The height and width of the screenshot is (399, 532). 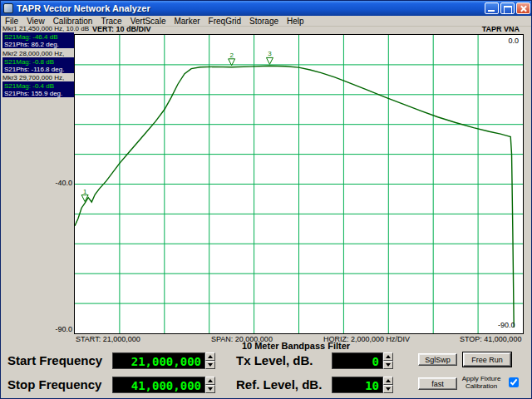 What do you see at coordinates (210, 385) in the screenshot?
I see `stop-frequency-stepper` at bounding box center [210, 385].